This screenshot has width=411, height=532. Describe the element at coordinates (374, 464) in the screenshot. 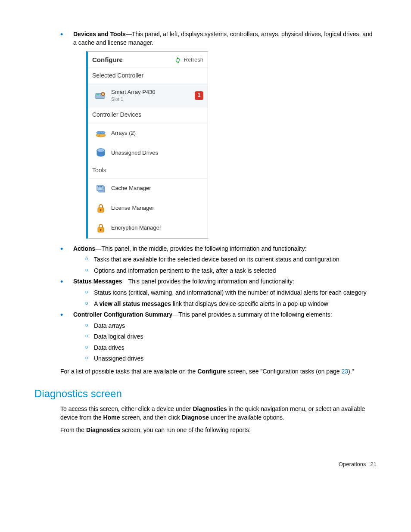

I see `footer-page: 21` at that location.